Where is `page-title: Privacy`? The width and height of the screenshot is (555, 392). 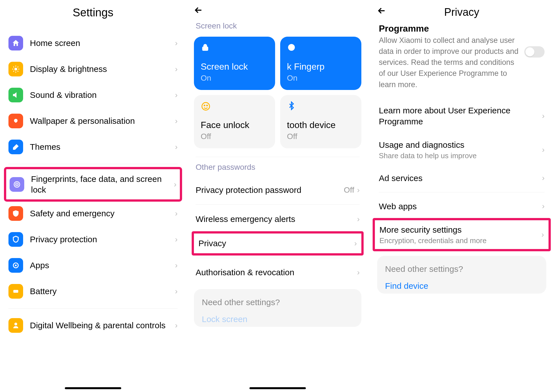
page-title: Privacy is located at coordinates (462, 12).